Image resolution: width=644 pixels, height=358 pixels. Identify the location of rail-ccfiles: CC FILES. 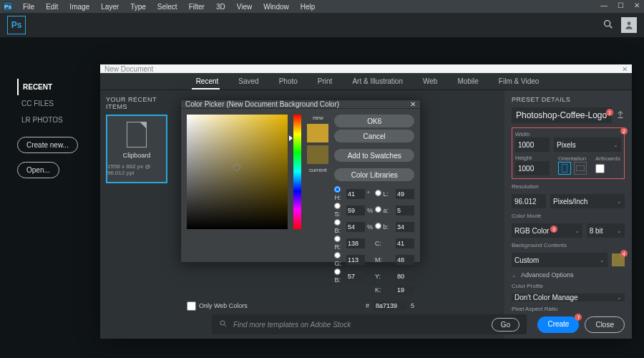
(54, 103).